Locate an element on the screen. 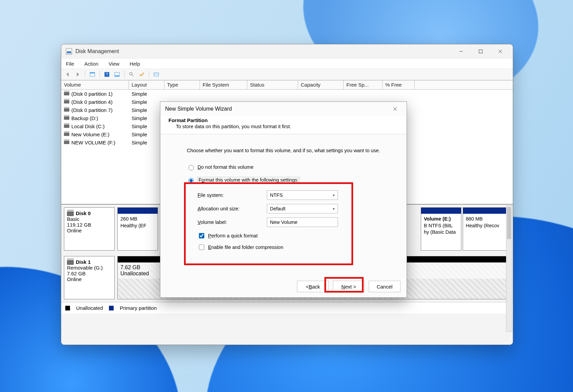 This screenshot has height=392, width=573. partition-status: hy (Basic Data is located at coordinates (441, 232).